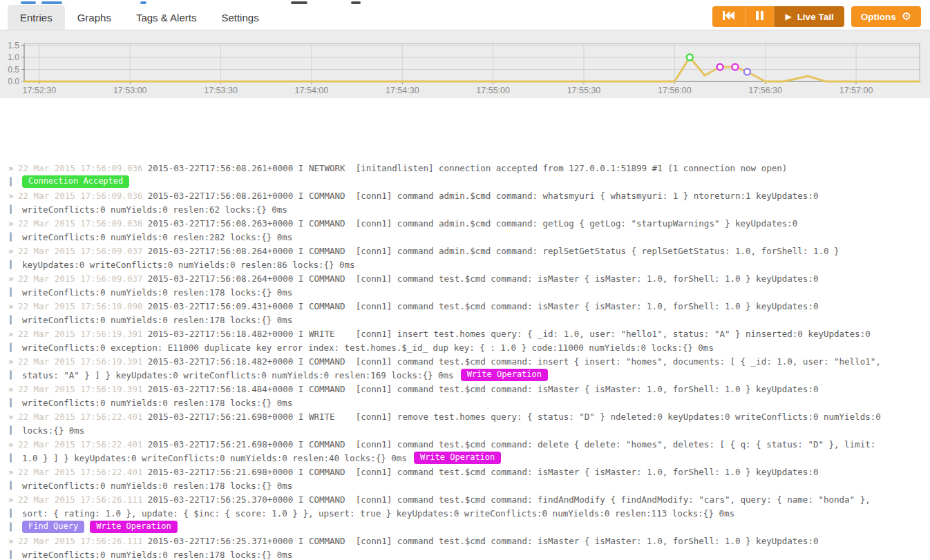  Describe the element at coordinates (76, 182) in the screenshot. I see `tag-badge-connection: Connection Accepted` at that location.